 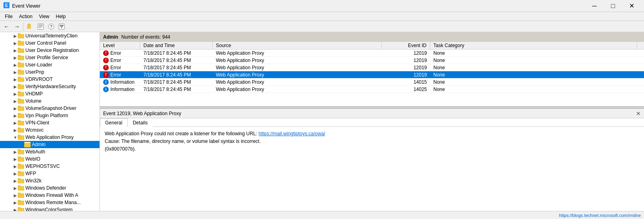 I want to click on minimize-button: ─, so click(x=594, y=6).